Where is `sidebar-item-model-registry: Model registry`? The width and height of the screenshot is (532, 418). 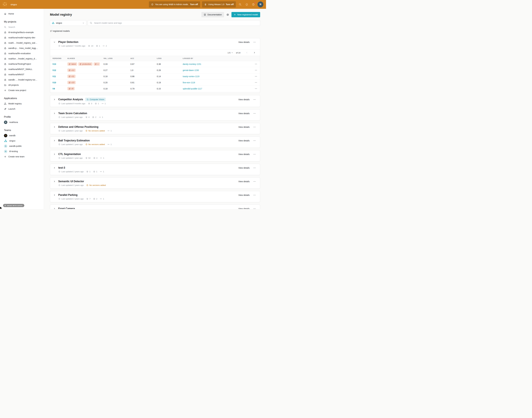 sidebar-item-model-registry: Model registry is located at coordinates (22, 104).